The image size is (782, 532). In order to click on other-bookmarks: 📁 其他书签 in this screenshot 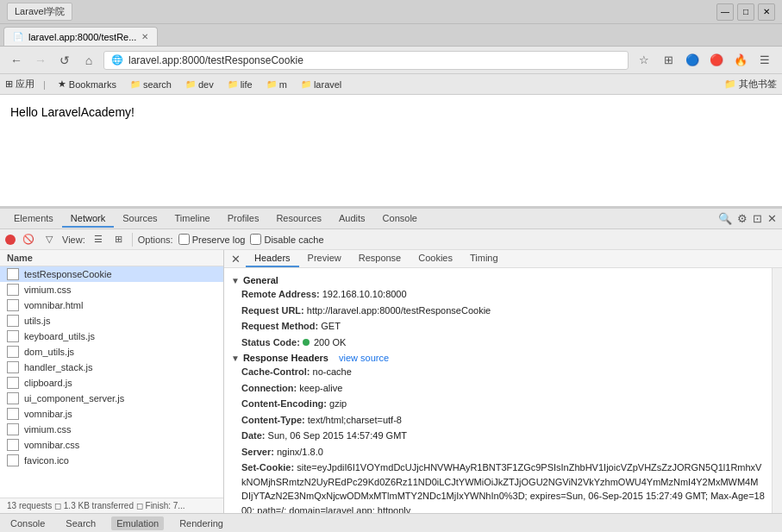, I will do `click(750, 84)`.